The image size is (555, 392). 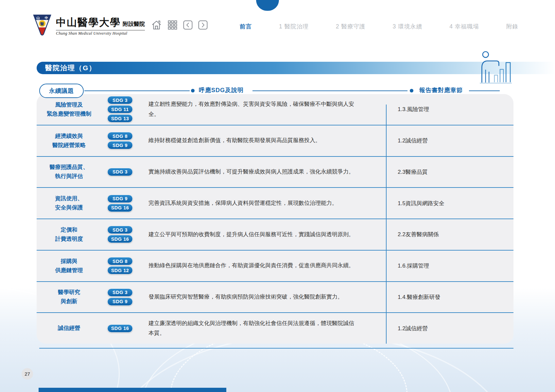 I want to click on hospital-logo: 醫 山 中 中山醫學大學 附設醫院 Chung Shan Medical Uni…, so click(x=89, y=26).